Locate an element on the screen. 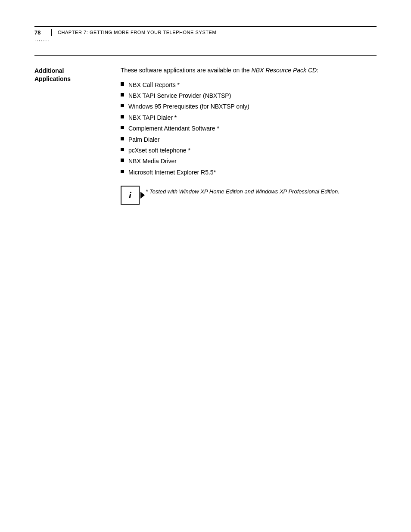 The image size is (411, 532). list-item-text: pcXset soft telephone * is located at coordinates (159, 150).